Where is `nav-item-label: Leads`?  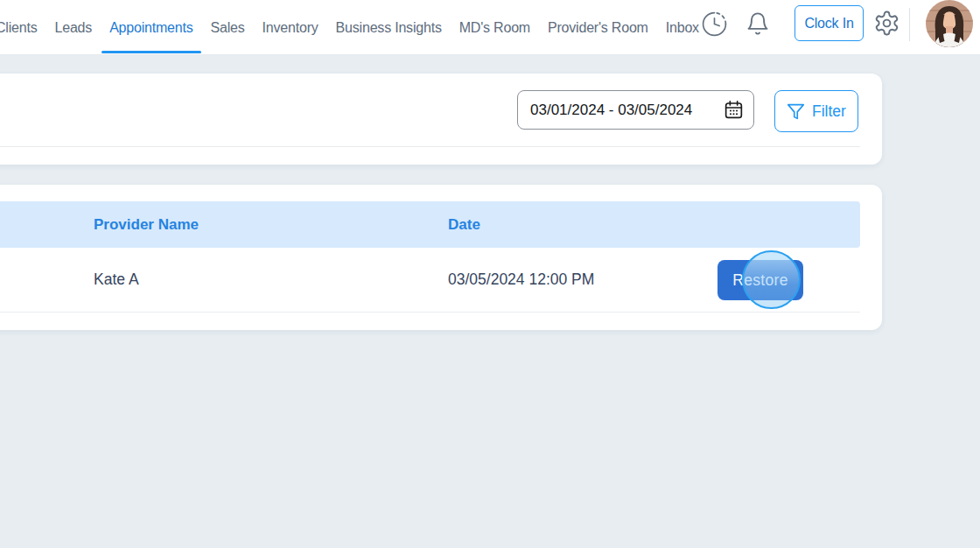
nav-item-label: Leads is located at coordinates (74, 28).